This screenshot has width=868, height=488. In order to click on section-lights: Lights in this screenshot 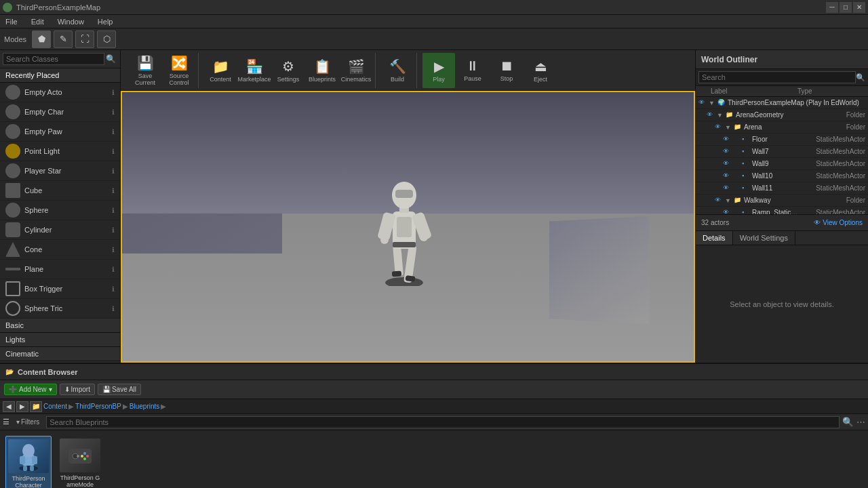, I will do `click(60, 340)`.